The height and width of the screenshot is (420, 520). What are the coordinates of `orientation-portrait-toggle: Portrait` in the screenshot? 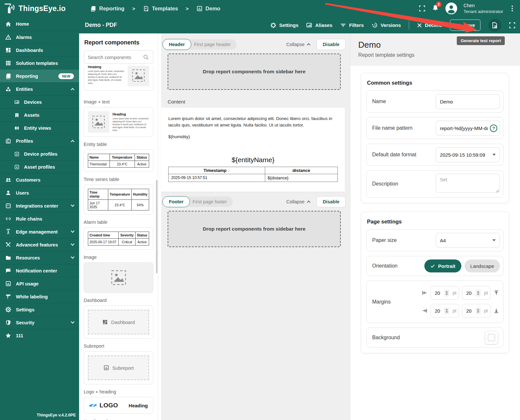 It's located at (443, 266).